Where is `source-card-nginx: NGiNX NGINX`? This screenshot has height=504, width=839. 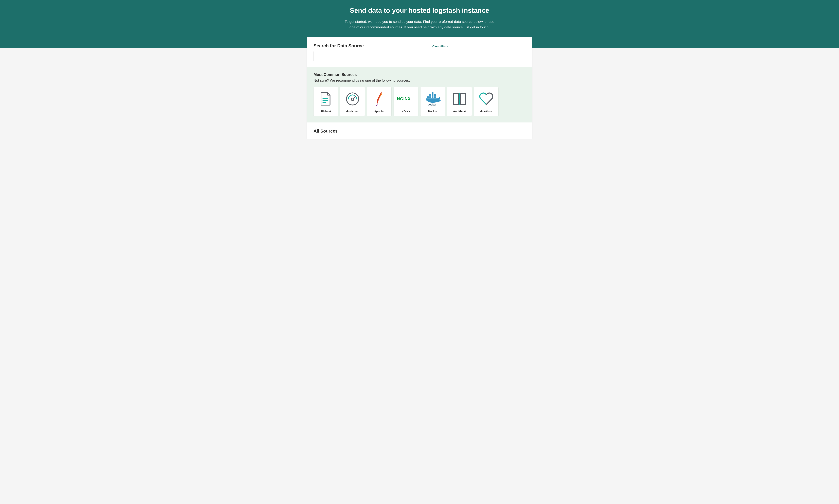 source-card-nginx: NGiNX NGINX is located at coordinates (406, 102).